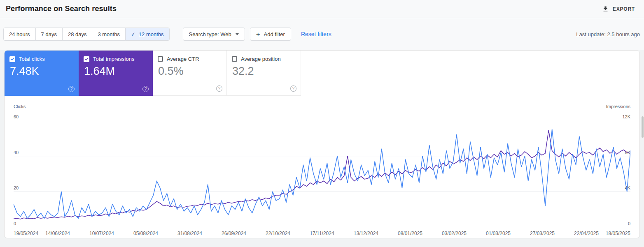  I want to click on date-range-3-months: 3 months, so click(109, 34).